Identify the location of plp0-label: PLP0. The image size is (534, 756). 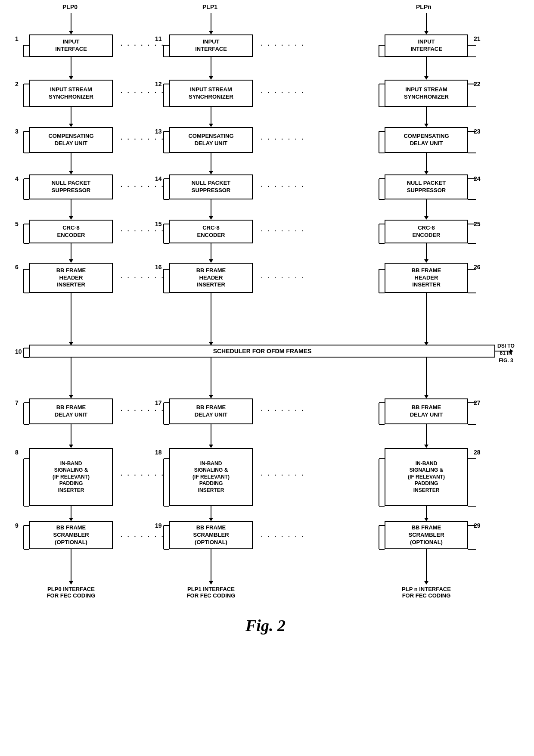
(70, 7).